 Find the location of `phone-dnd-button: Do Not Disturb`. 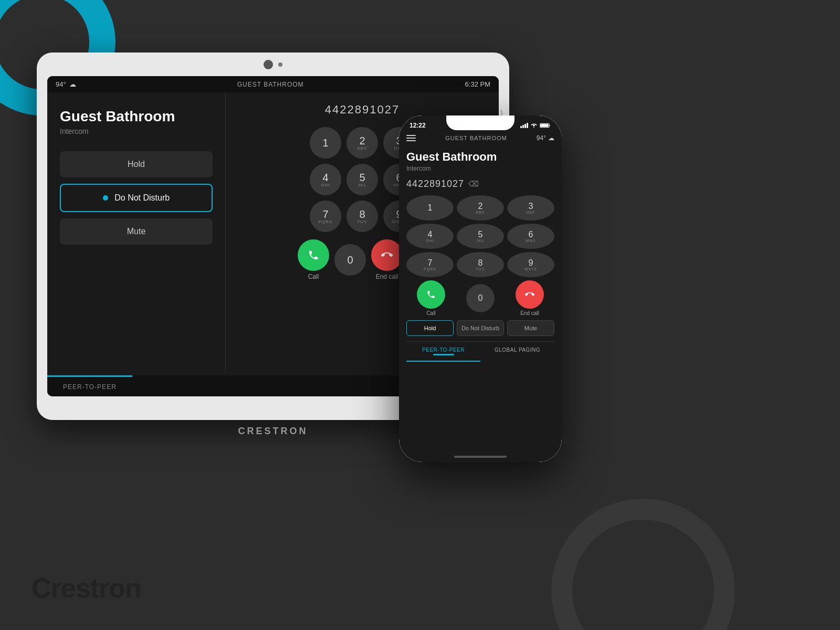

phone-dnd-button: Do Not Disturb is located at coordinates (480, 328).